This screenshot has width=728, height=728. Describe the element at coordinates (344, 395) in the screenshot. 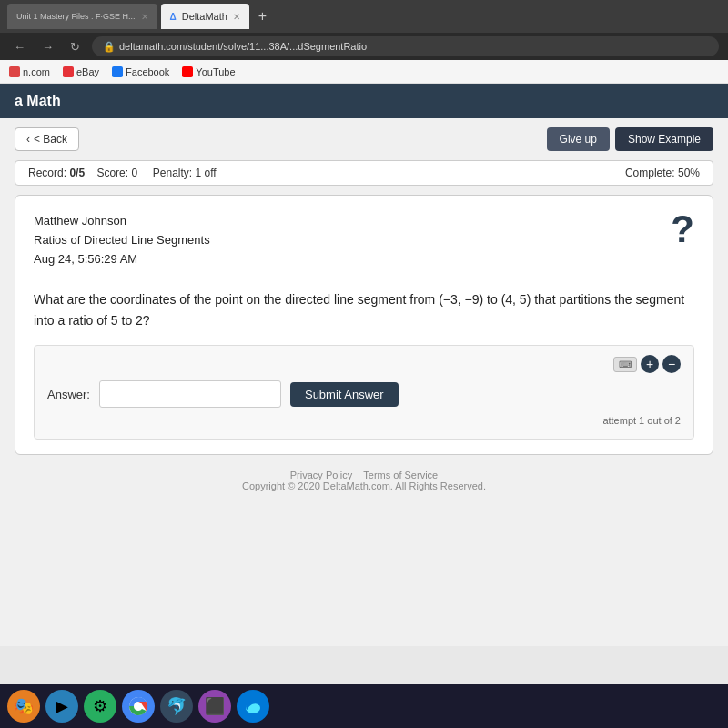

I see `submit-answer-button: Submit Answer` at that location.